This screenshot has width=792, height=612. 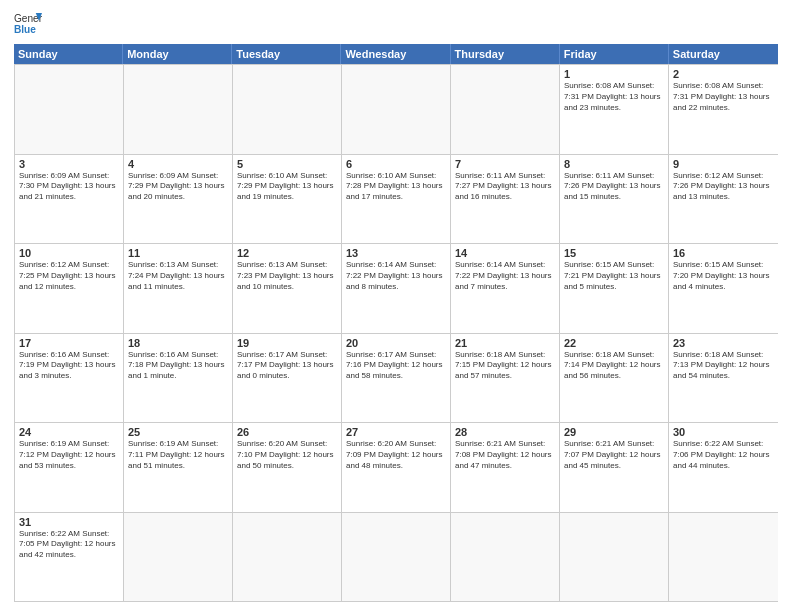 What do you see at coordinates (287, 253) in the screenshot?
I see `day-number: 12` at bounding box center [287, 253].